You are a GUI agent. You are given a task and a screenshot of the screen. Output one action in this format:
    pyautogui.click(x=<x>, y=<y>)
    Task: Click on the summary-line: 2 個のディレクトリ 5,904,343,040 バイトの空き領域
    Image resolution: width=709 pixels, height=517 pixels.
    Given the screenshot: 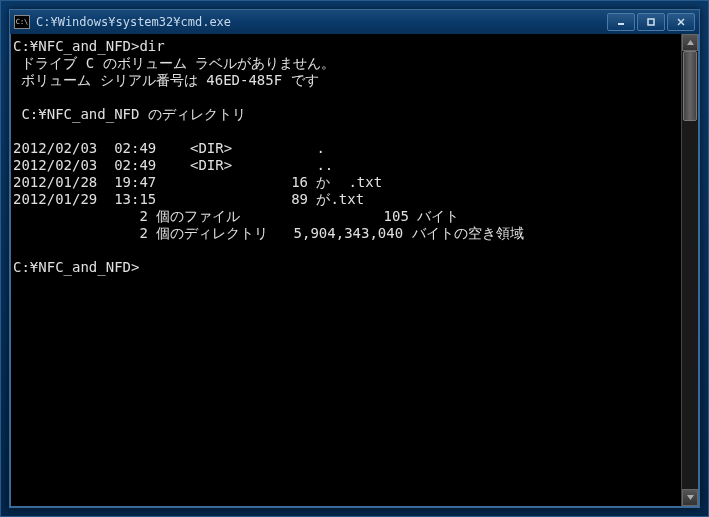 What is the action you would take?
    pyautogui.click(x=268, y=233)
    